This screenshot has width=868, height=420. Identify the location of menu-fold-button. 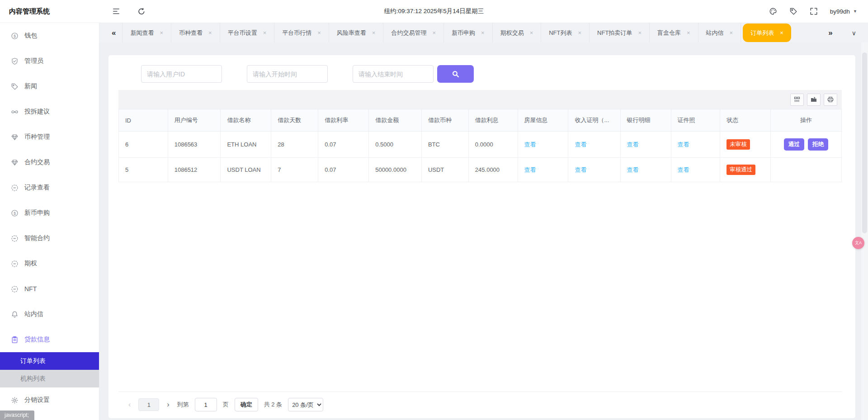
(116, 11).